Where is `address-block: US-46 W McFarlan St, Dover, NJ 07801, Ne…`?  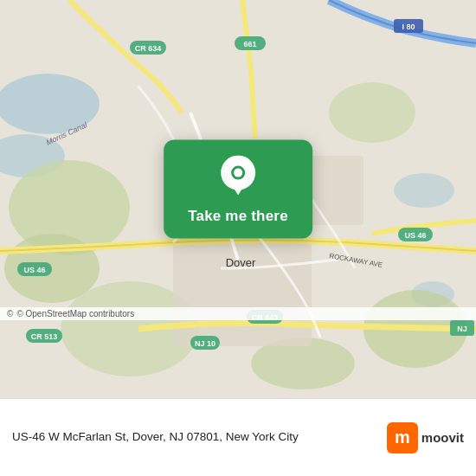
address-block: US-46 W McFarlan St, Dover, NJ 07801, Ne… is located at coordinates (199, 437).